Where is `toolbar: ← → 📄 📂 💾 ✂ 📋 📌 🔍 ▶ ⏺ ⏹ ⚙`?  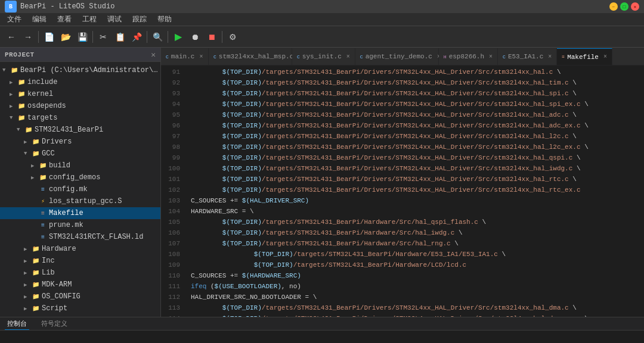
toolbar: ← → 📄 📂 💾 ✂ 📋 📌 🔍 ▶ ⏺ ⏹ ⚙ is located at coordinates (322, 37).